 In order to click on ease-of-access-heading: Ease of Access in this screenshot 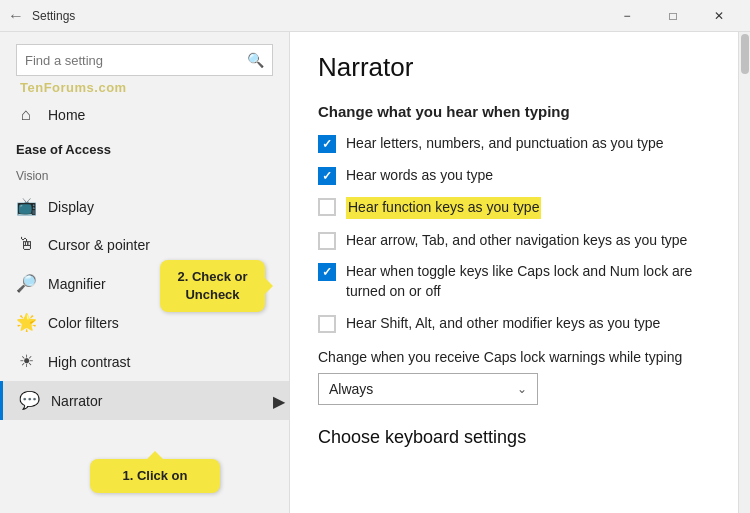, I will do `click(144, 148)`.